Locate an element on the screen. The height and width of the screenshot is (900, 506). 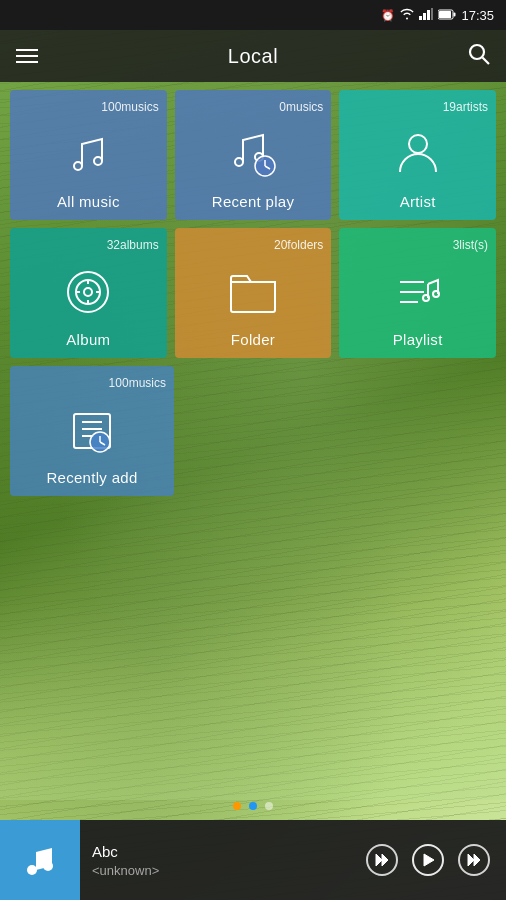
play-button is located at coordinates (428, 860).